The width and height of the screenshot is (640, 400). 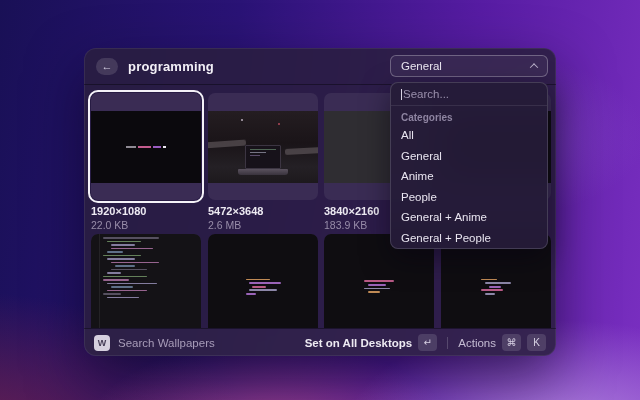 I want to click on footer-divider, so click(x=448, y=343).